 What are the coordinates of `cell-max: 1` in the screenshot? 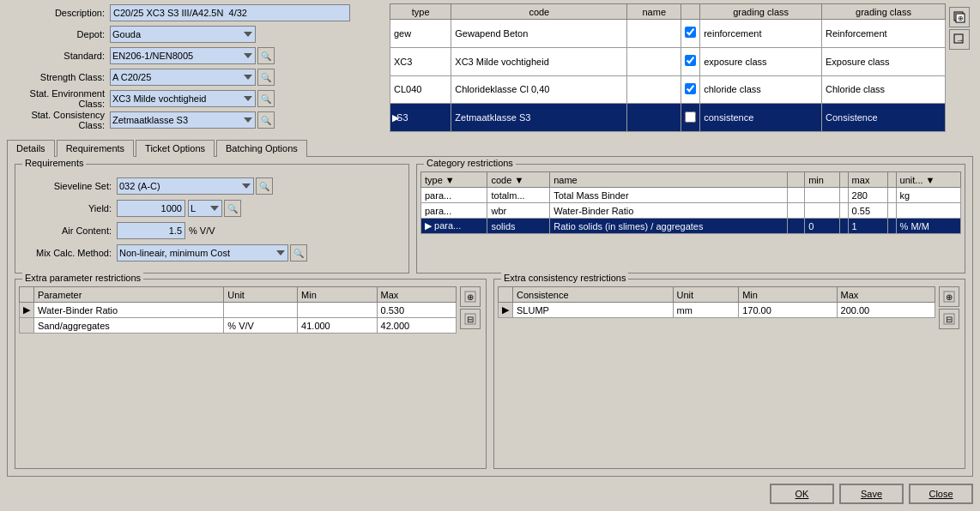 It's located at (868, 226).